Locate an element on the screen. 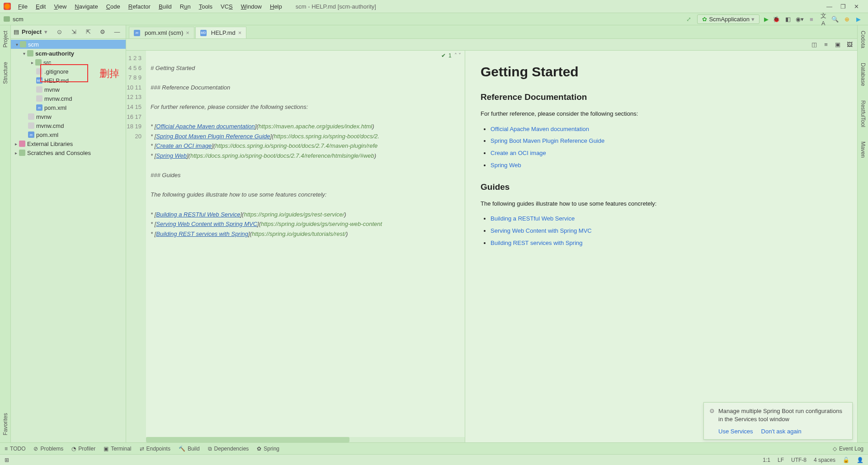  preview-link: Official Apache Maven documentation is located at coordinates (540, 129).